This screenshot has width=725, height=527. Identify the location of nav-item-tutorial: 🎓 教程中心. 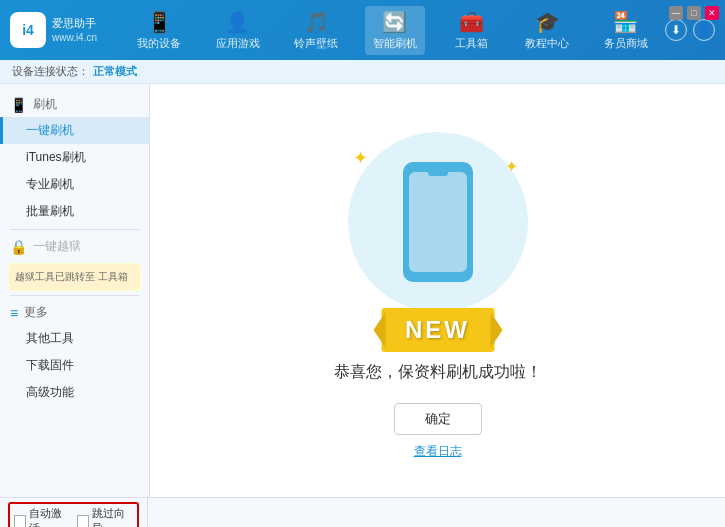
(547, 30).